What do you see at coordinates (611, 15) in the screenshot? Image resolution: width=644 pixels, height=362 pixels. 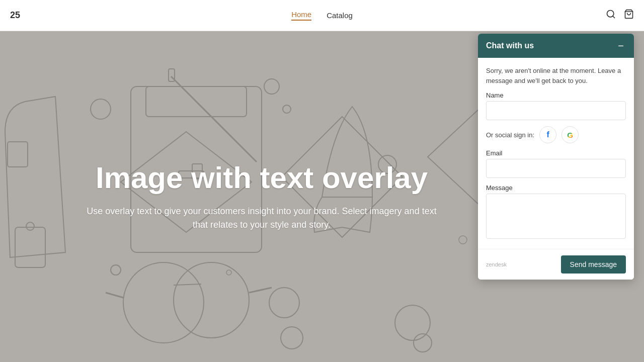 I see `search-icon` at bounding box center [611, 15].